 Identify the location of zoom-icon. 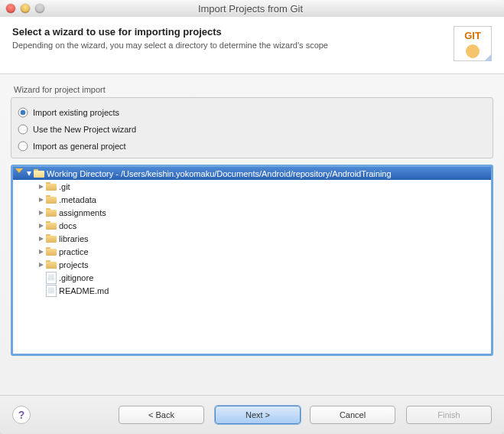
(40, 8).